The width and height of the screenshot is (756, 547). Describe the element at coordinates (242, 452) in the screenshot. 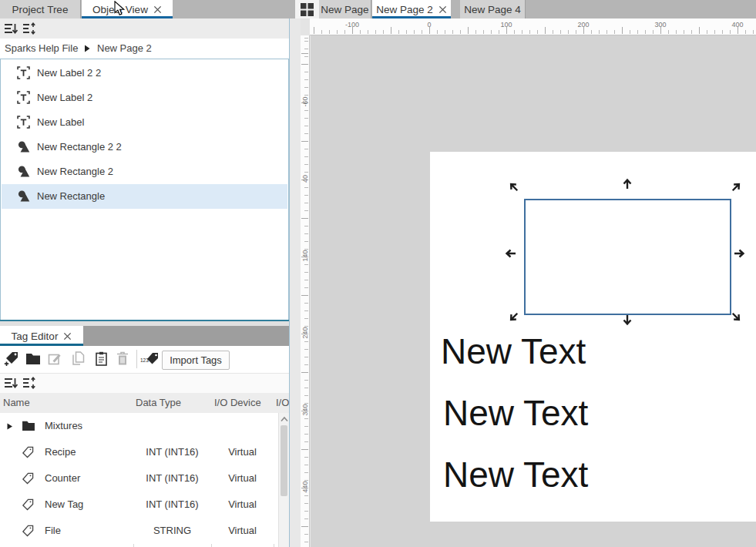

I see `tag-io-device: Virtual` at that location.